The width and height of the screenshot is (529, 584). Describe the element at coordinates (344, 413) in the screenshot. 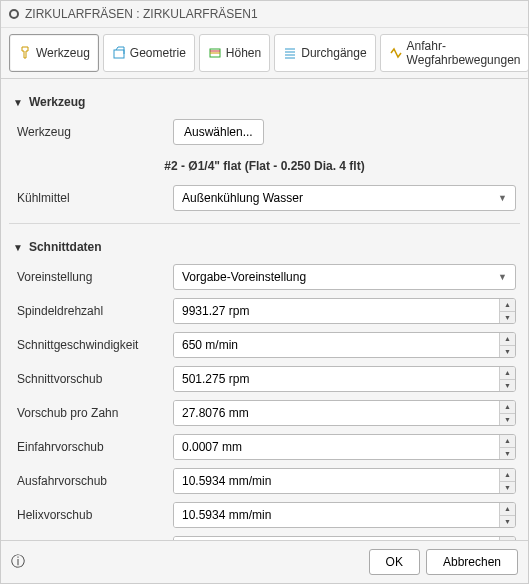

I see `feed-per-tooth-input: ▲▼` at that location.